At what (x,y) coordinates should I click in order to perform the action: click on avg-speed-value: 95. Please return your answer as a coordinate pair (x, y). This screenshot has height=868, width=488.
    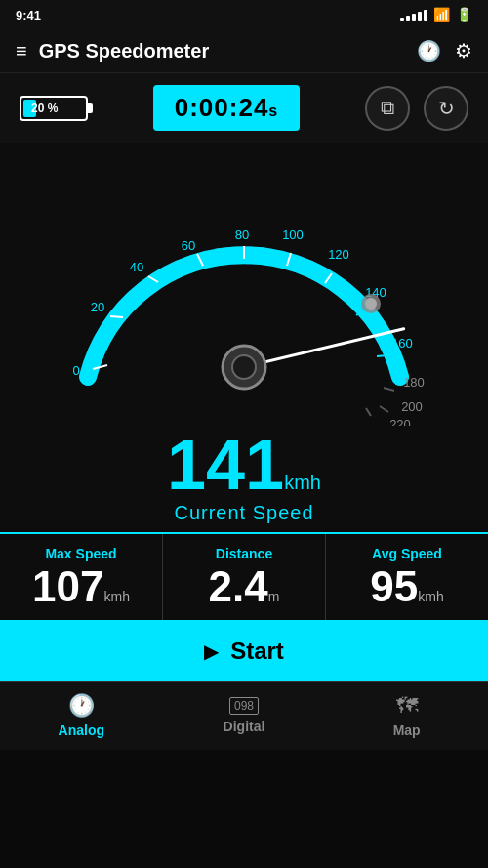
    Looking at the image, I should click on (394, 586).